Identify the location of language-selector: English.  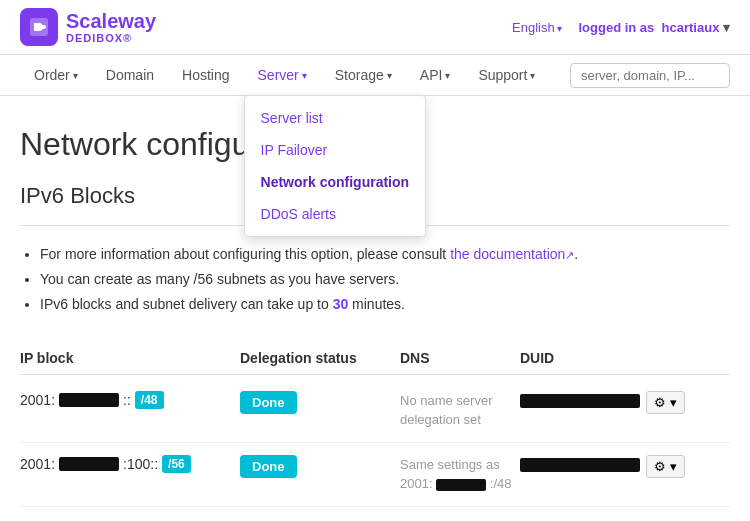
(537, 28).